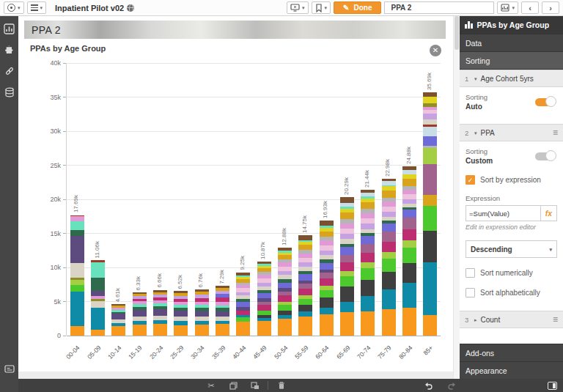 This screenshot has height=392, width=563. What do you see at coordinates (298, 7) in the screenshot?
I see `presentation-button: ▾` at bounding box center [298, 7].